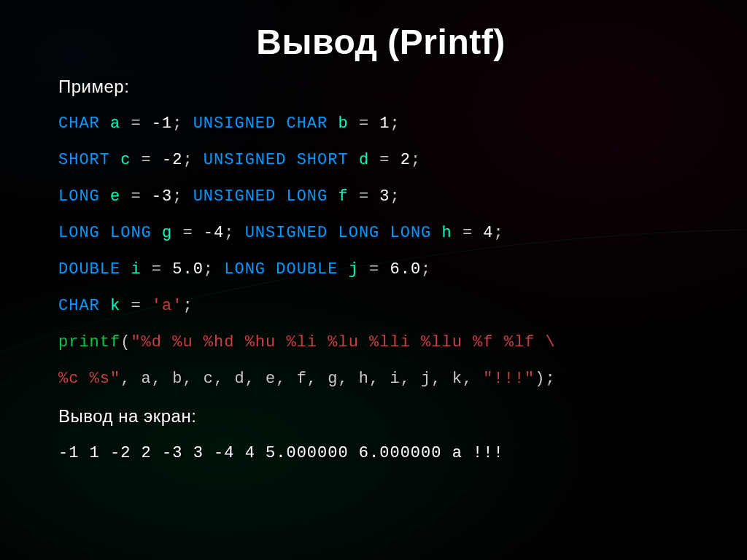  Describe the element at coordinates (115, 197) in the screenshot. I see `var-name: e` at that location.